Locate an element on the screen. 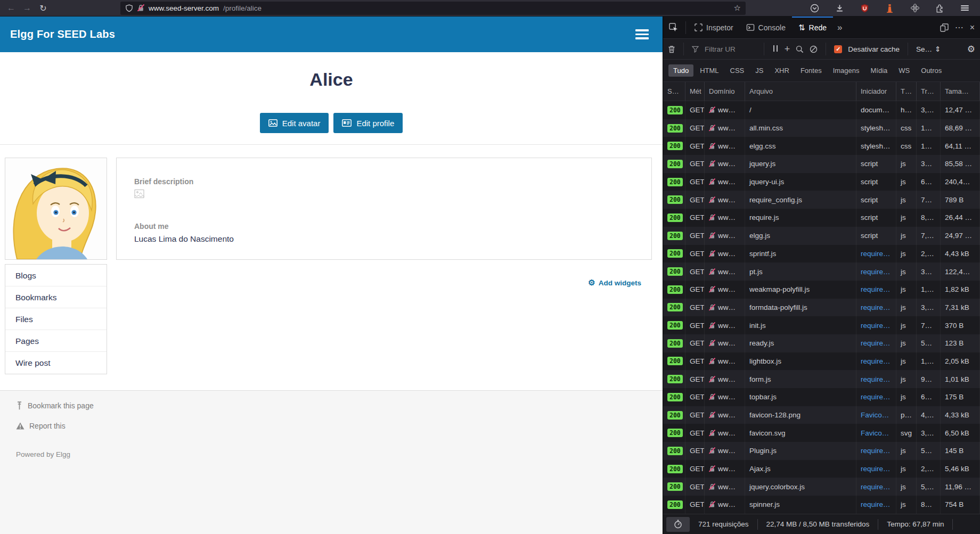 This screenshot has width=980, height=534. network-request-row: 200 GET ww… require.js script js 8,… is located at coordinates (821, 218).